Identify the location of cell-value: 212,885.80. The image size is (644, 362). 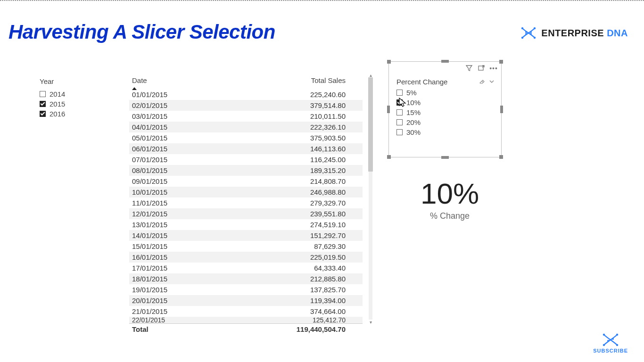
(289, 279).